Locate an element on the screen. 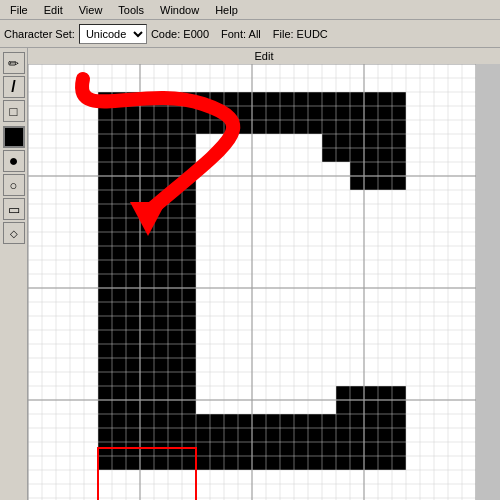 This screenshot has width=500, height=500. left-toolbar: ✏ / □ ● ○ ▭ ◇ is located at coordinates (14, 274).